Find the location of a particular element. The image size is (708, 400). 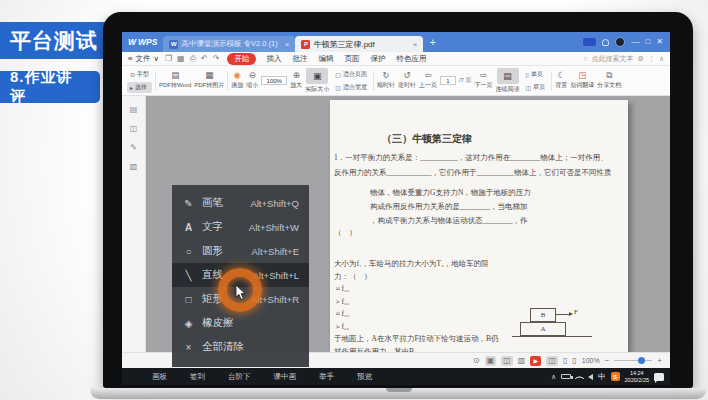

eraser-tool-item: ◈ 橡皮擦 is located at coordinates (240, 323).